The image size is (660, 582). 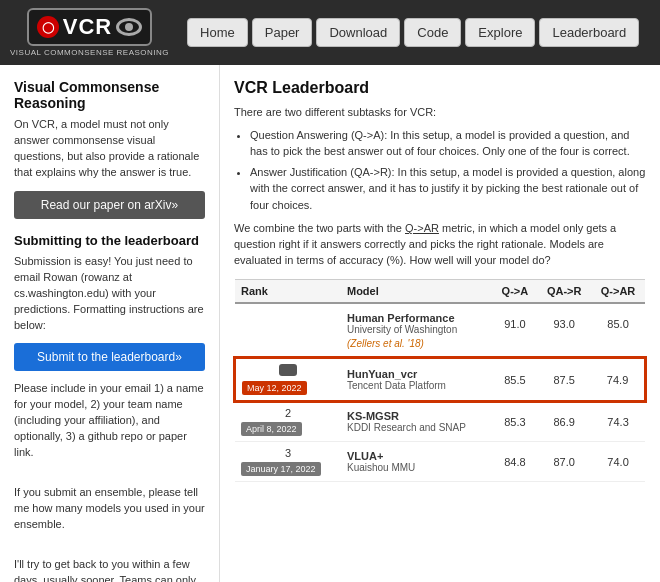 I want to click on right-title: VCR Leaderboard, so click(x=440, y=88).